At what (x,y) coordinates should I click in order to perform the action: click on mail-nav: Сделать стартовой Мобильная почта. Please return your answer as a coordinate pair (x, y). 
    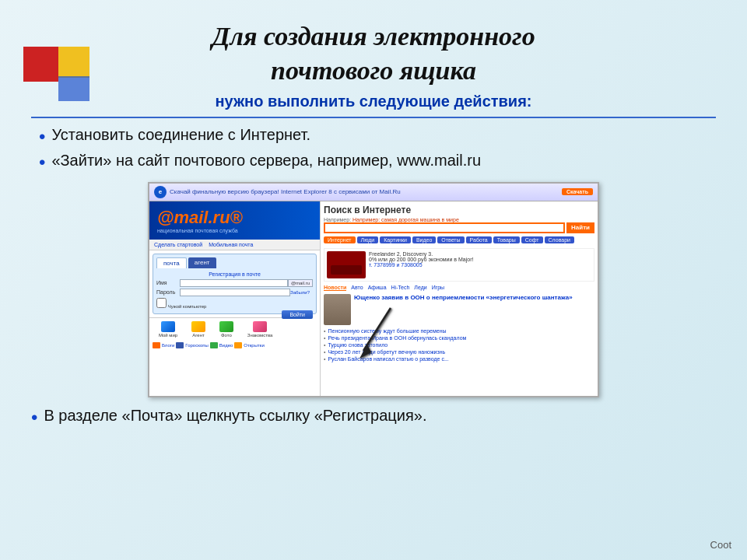
    Looking at the image, I should click on (235, 245).